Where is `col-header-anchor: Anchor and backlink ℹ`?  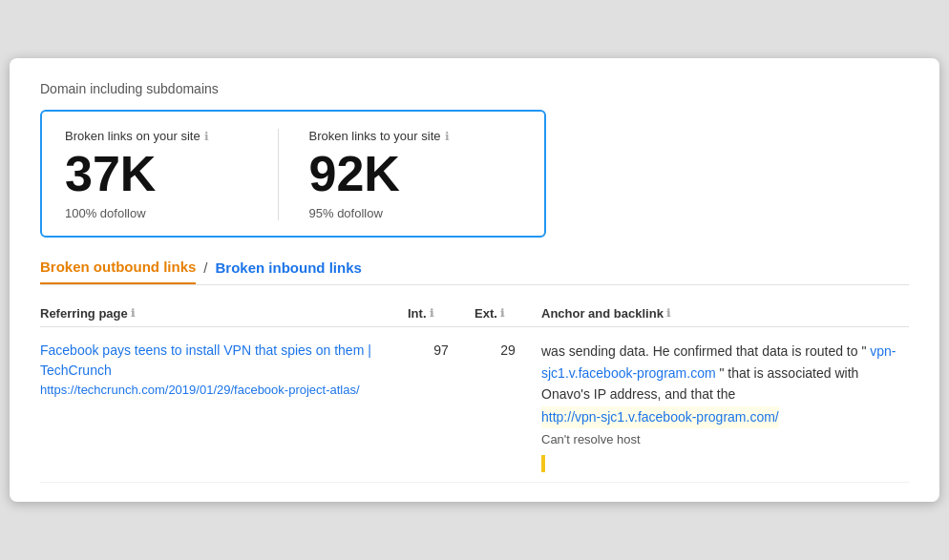
col-header-anchor: Anchor and backlink ℹ is located at coordinates (726, 313).